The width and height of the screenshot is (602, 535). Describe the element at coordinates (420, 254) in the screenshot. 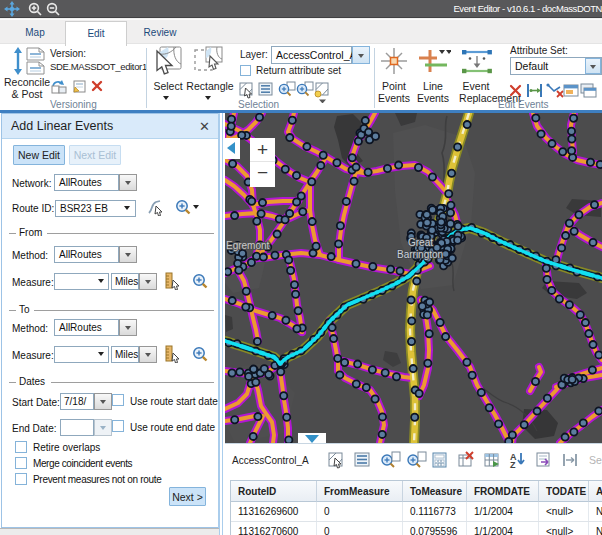

I see `svg-text: Barrington` at that location.